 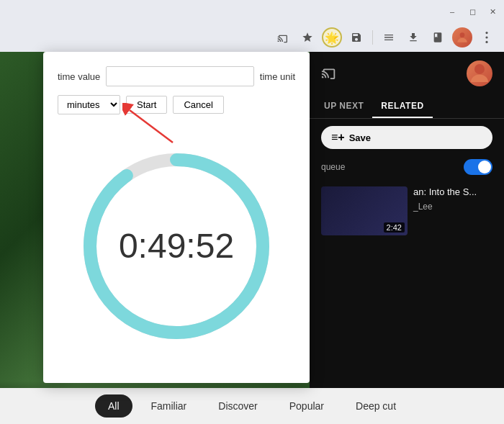 What do you see at coordinates (407, 73) in the screenshot?
I see `sidebar-header` at bounding box center [407, 73].